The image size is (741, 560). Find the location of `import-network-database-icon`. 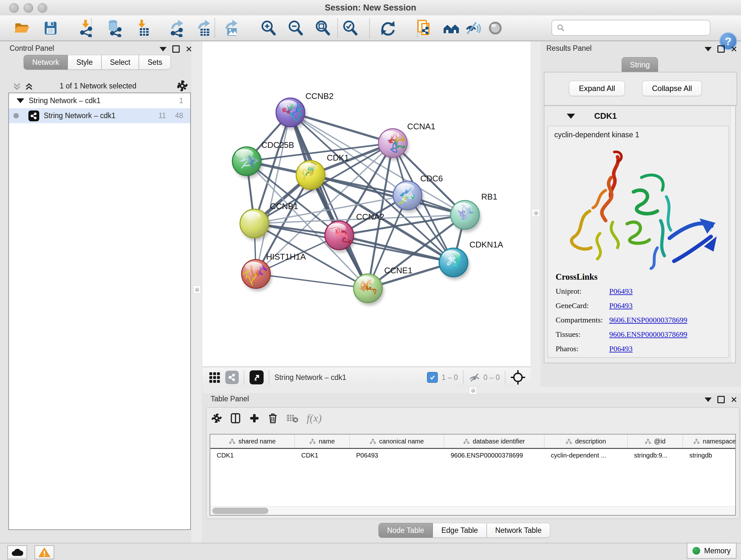

import-network-database-icon is located at coordinates (115, 28).